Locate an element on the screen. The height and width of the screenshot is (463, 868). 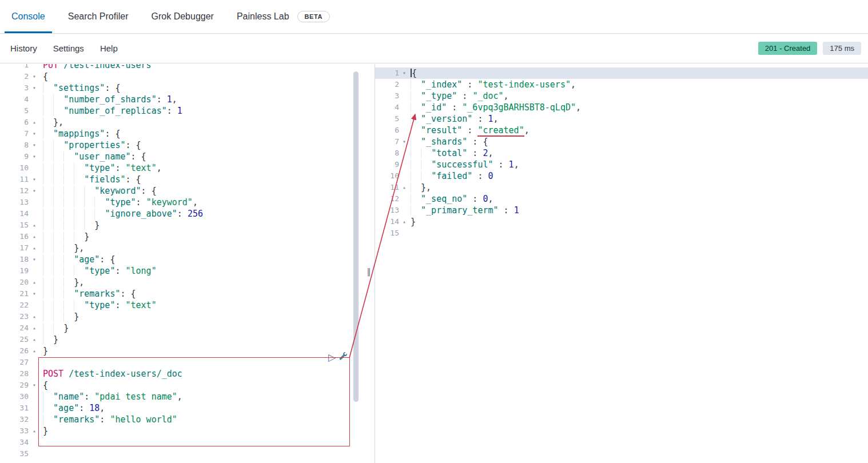
code-line: 34 is located at coordinates (188, 442).